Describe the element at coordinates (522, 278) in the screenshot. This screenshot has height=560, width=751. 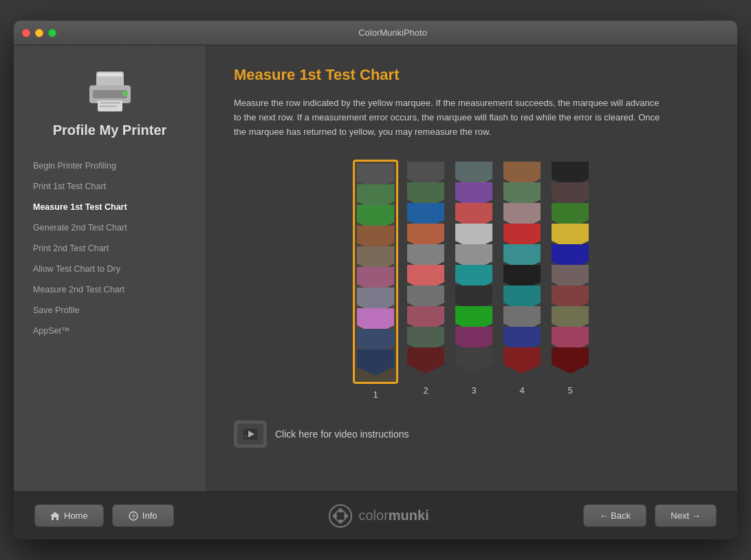
I see `color-column-4: 4` at that location.